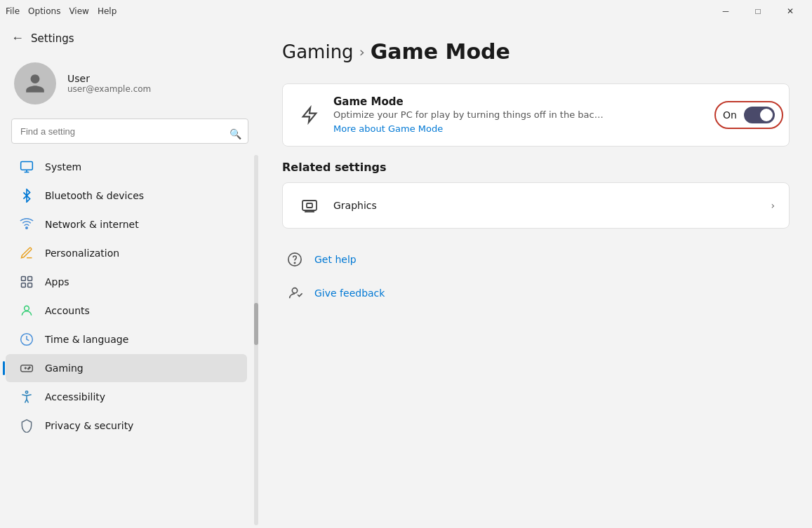  I want to click on network-icon, so click(27, 224).